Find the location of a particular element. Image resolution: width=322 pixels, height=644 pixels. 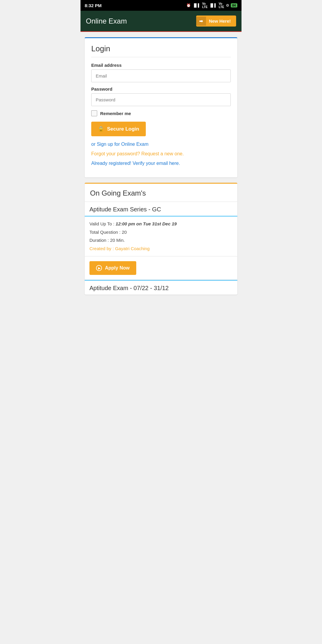

exam-1-valid-upto: Valid Up To : 12:00 pm on Tue 31st Dec 1… is located at coordinates (161, 224).